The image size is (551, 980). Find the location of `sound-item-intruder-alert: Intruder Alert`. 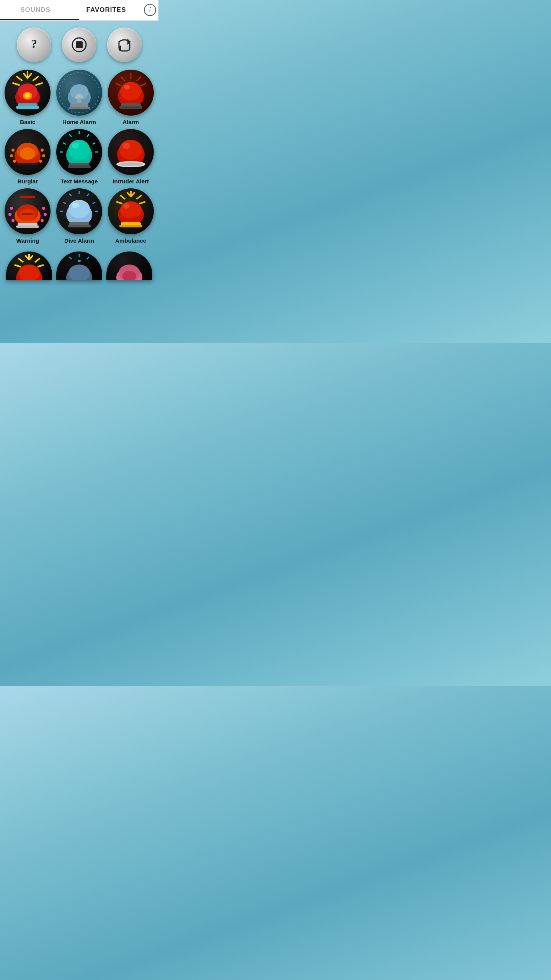

sound-item-intruder-alert: Intruder Alert is located at coordinates (131, 157).